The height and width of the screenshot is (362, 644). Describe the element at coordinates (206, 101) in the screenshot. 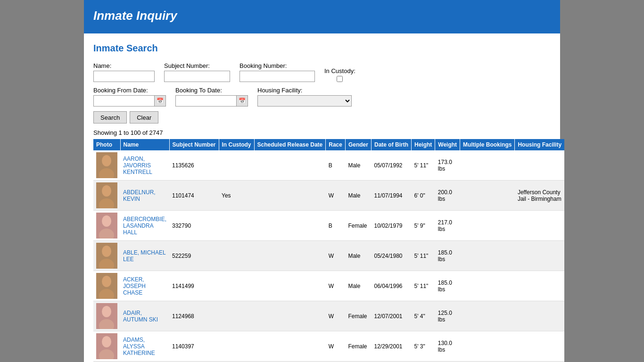

I see `booking-to-date-input` at that location.